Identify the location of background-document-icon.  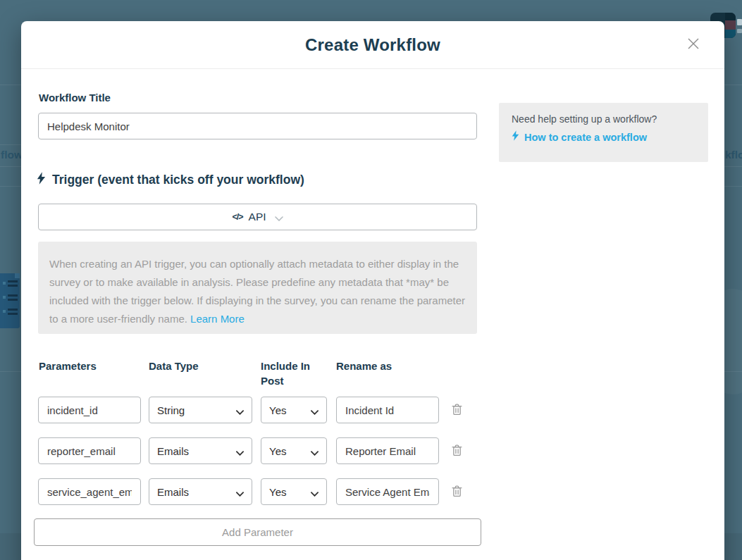
(10, 301).